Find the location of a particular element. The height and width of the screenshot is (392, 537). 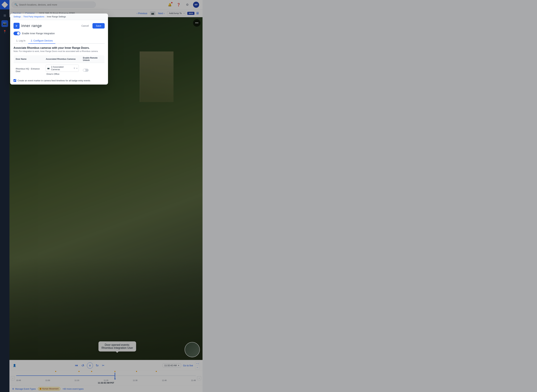

inner-range-logo: ir inner range is located at coordinates (28, 26).